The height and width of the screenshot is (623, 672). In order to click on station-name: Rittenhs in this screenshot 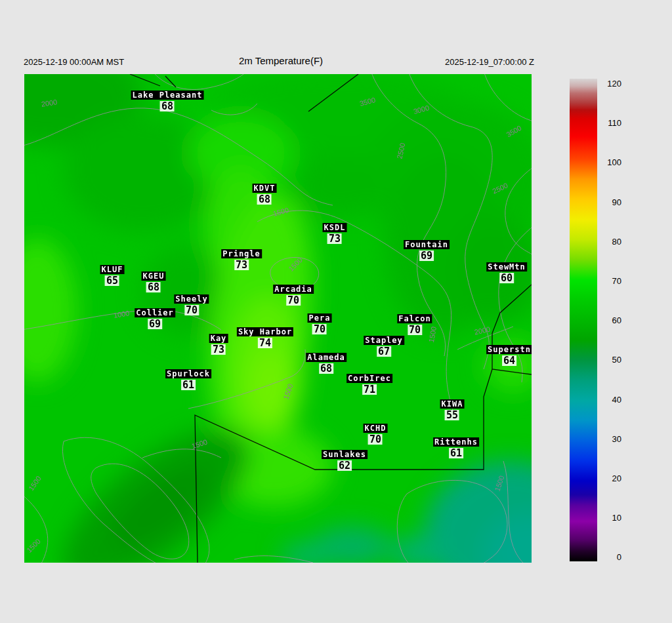, I will do `click(456, 442)`.